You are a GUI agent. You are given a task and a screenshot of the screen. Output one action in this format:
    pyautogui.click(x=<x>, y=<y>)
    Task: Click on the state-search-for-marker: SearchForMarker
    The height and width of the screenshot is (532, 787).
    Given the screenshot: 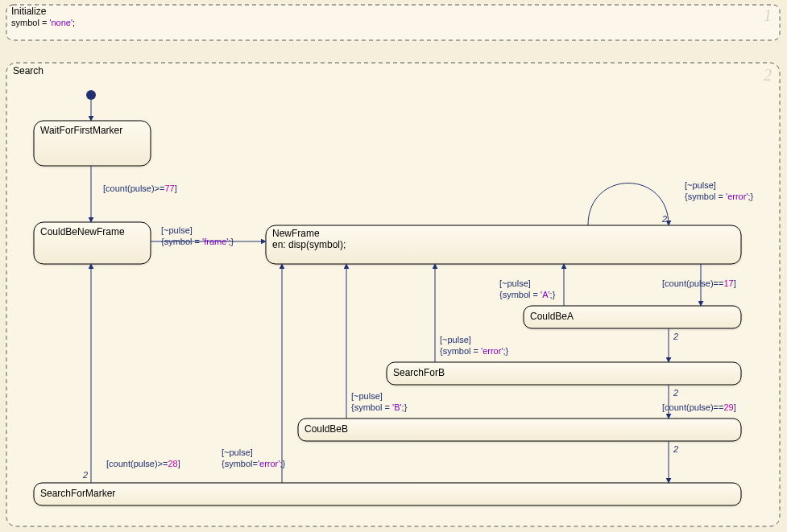 What is the action you would take?
    pyautogui.click(x=387, y=494)
    